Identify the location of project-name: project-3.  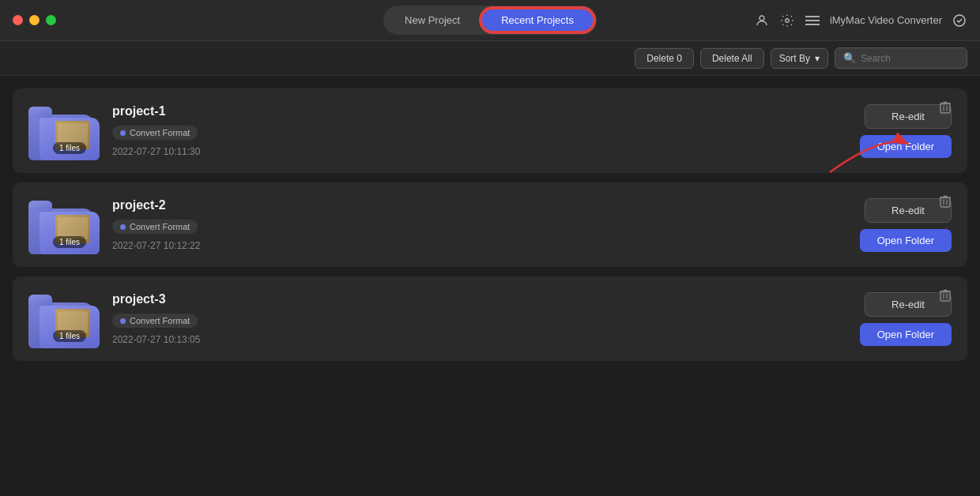
(480, 299).